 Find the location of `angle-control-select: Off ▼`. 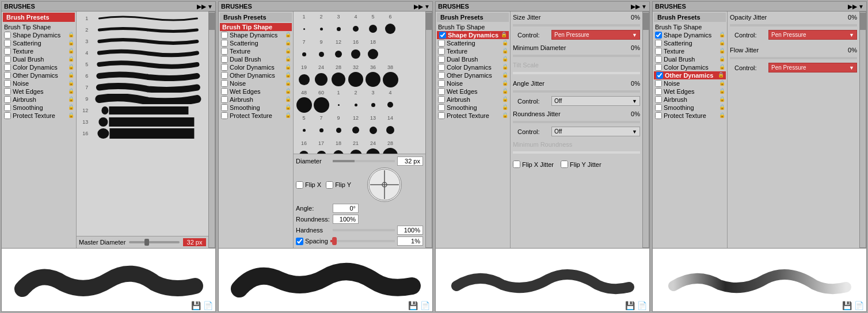

angle-control-select: Off ▼ is located at coordinates (596, 101).